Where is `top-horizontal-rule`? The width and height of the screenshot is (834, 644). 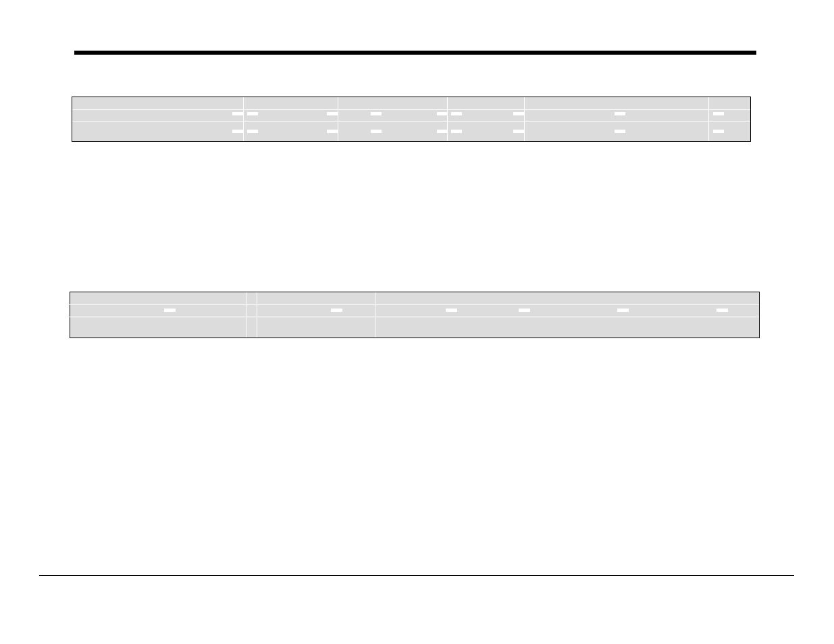
top-horizontal-rule is located at coordinates (415, 53).